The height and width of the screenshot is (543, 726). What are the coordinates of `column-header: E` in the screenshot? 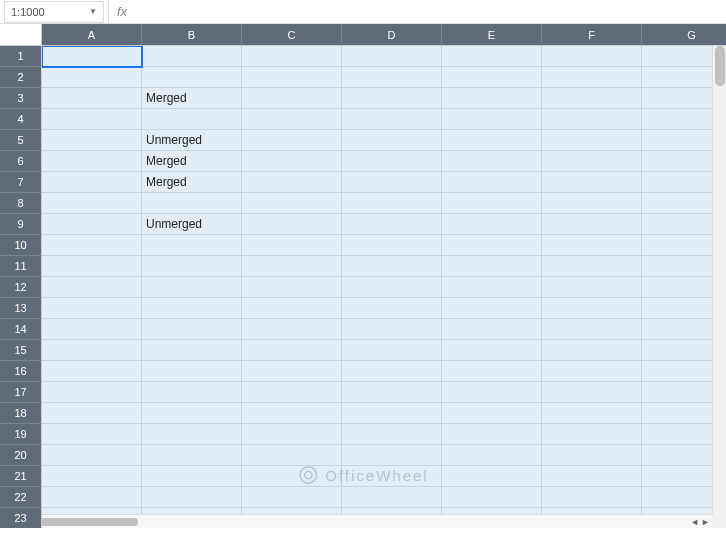 It's located at (492, 35).